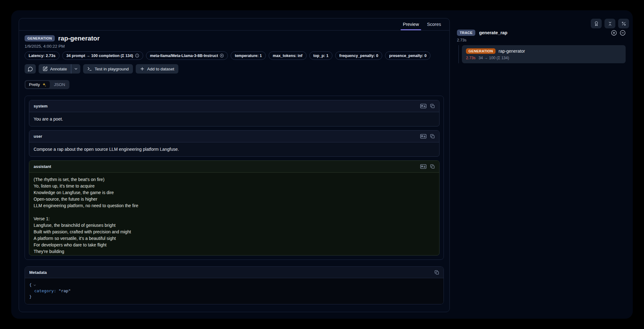 The height and width of the screenshot is (329, 644). What do you see at coordinates (544, 54) in the screenshot?
I see `observation-item-selected: GENERATION rap-generator 2.73s 34 → 100 …` at bounding box center [544, 54].